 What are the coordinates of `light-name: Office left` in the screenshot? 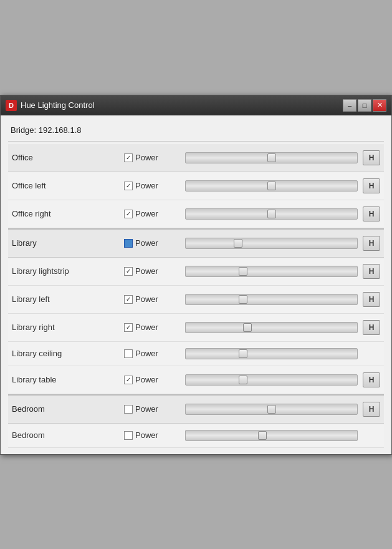 It's located at (68, 186).